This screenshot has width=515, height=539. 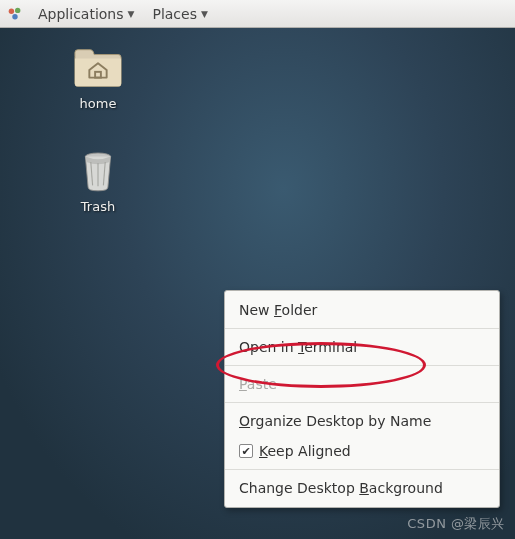 What do you see at coordinates (98, 130) in the screenshot?
I see `desktop-icons-area: home Trash` at bounding box center [98, 130].